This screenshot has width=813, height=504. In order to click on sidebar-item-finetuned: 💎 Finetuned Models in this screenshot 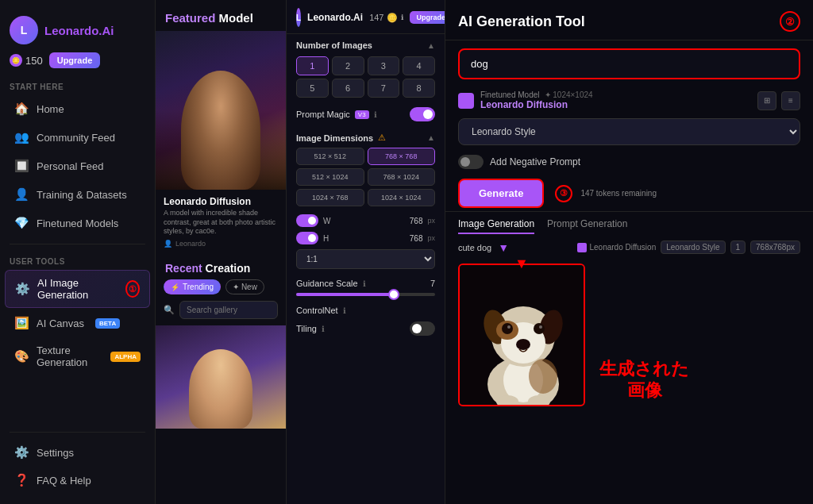, I will do `click(78, 223)`.